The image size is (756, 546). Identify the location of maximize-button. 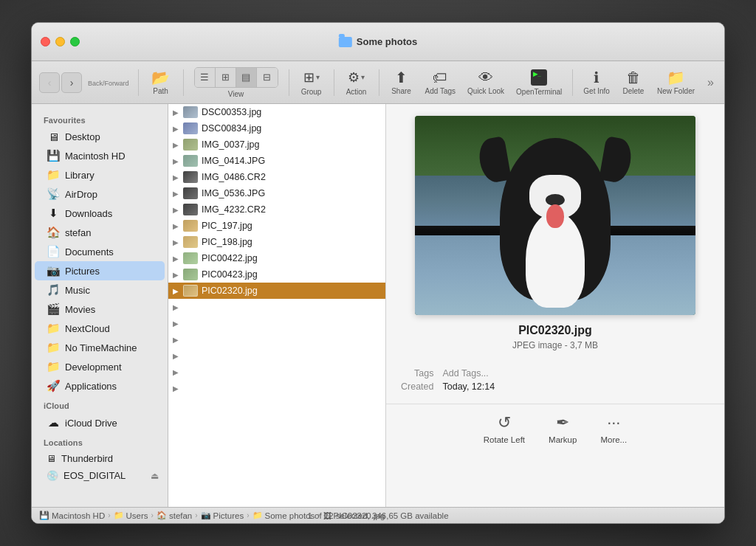
(75, 41).